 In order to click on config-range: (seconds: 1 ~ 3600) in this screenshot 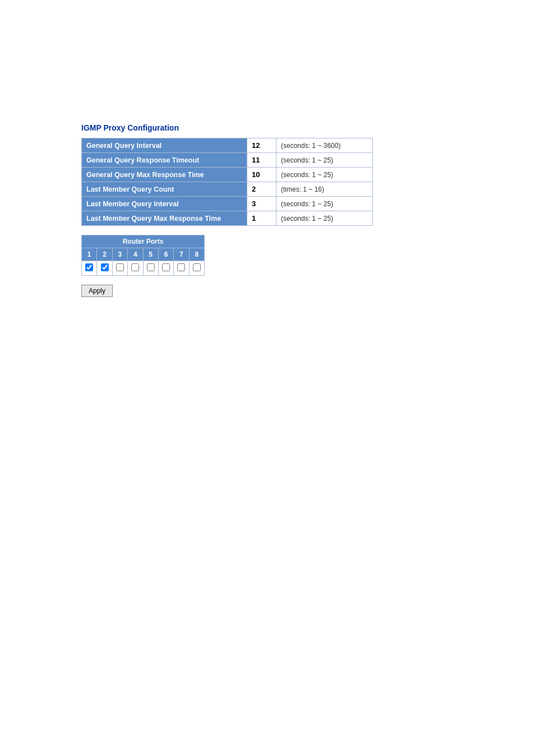, I will do `click(325, 146)`.